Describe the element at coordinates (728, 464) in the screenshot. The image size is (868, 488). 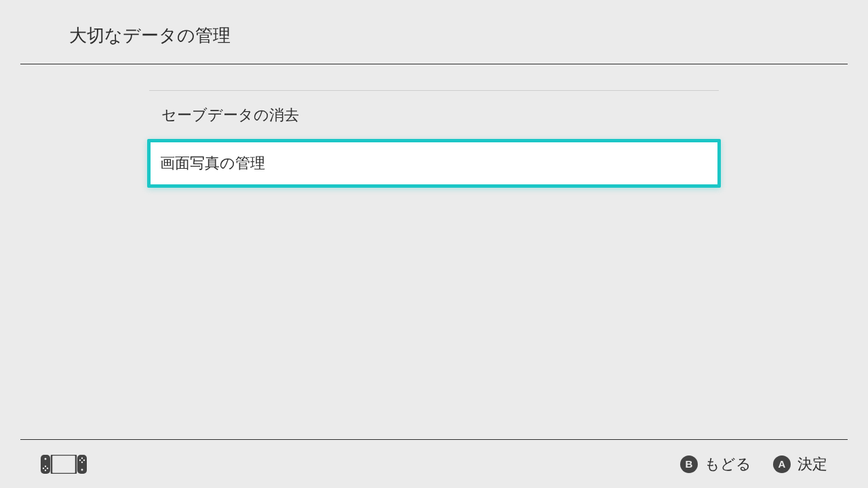
I see `back-button-label: もどる` at that location.